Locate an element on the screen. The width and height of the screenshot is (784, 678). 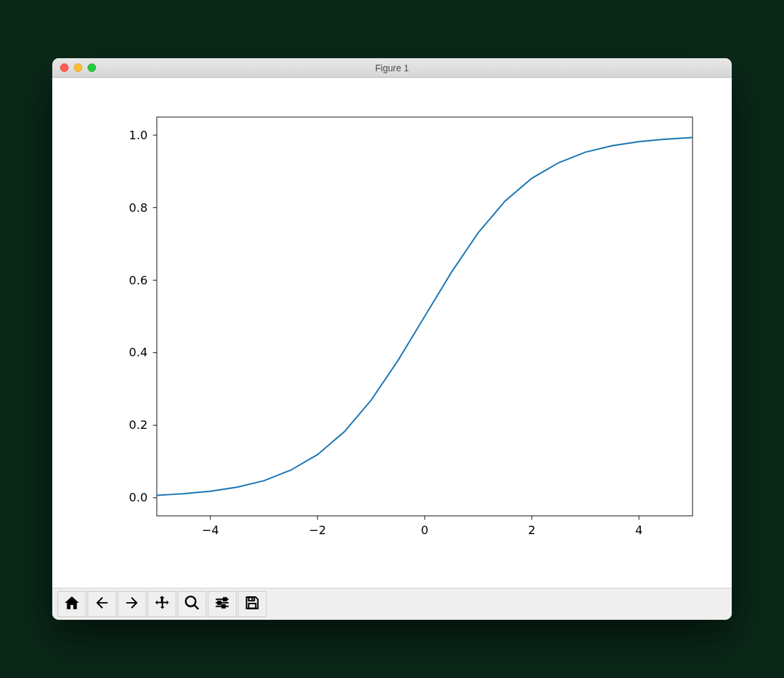
zoom-button is located at coordinates (192, 604).